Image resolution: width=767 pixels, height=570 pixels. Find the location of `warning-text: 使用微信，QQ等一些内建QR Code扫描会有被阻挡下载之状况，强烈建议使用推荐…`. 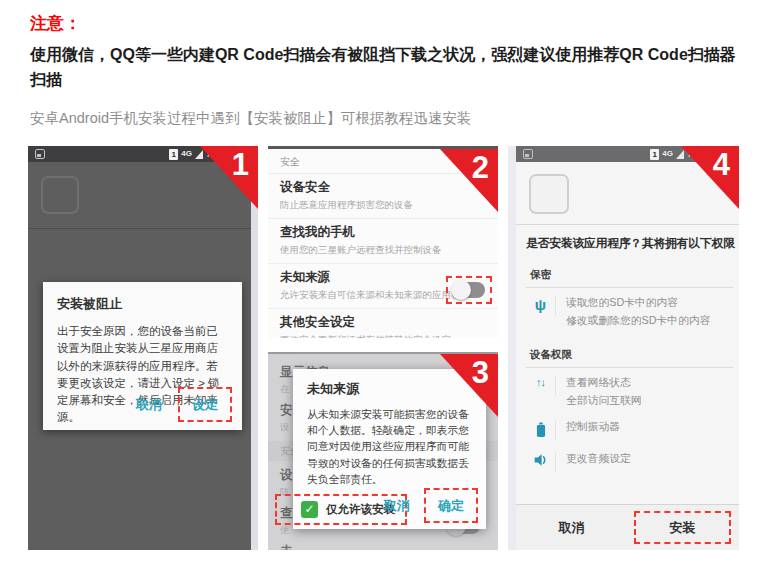

warning-text: 使用微信，QQ等一些内建QR Code扫描会有被阻挡下载之状况，强烈建议使用推荐… is located at coordinates (388, 68).